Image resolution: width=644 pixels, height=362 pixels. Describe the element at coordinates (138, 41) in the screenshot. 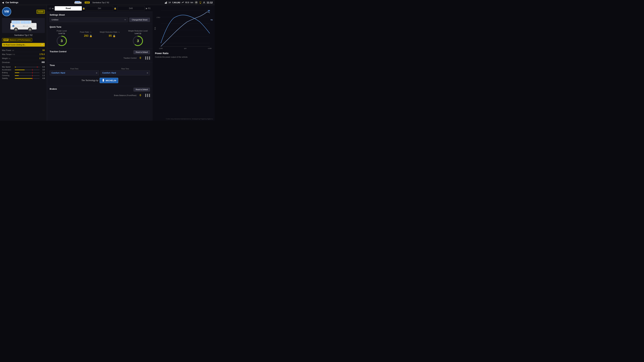

I see `weight-level-dial: 3` at that location.